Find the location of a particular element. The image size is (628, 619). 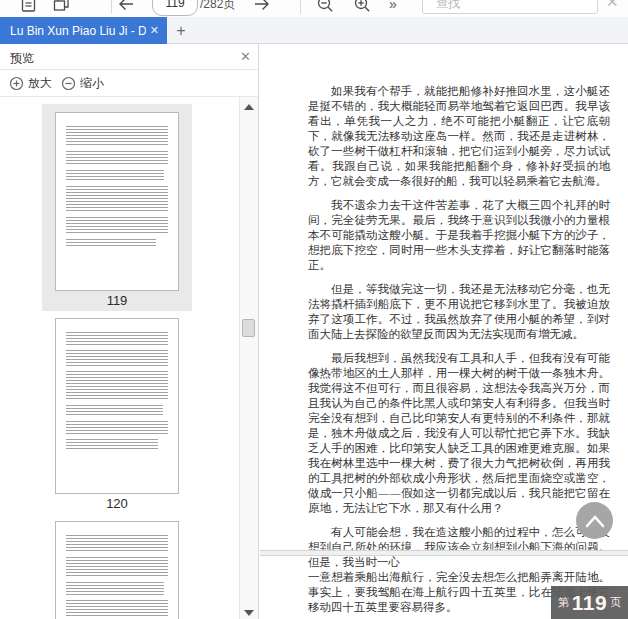

more-tools-button: » is located at coordinates (393, 8).